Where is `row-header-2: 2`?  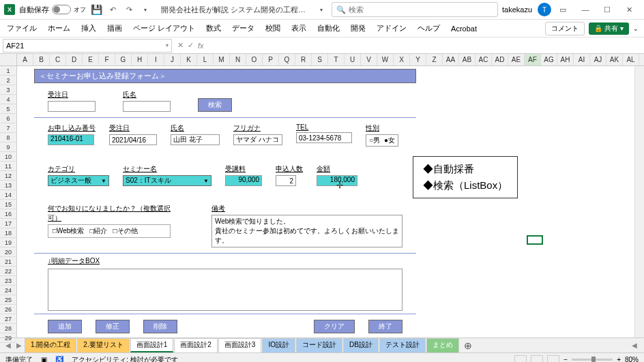 row-header-2: 2 is located at coordinates (8, 80).